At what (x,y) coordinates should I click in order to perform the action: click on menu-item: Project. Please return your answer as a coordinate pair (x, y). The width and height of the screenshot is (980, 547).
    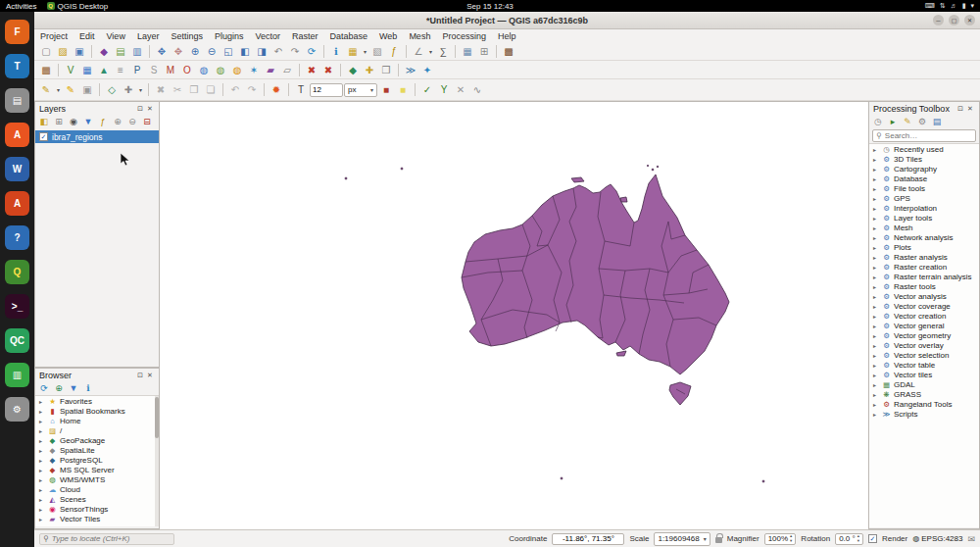
    Looking at the image, I should click on (54, 36).